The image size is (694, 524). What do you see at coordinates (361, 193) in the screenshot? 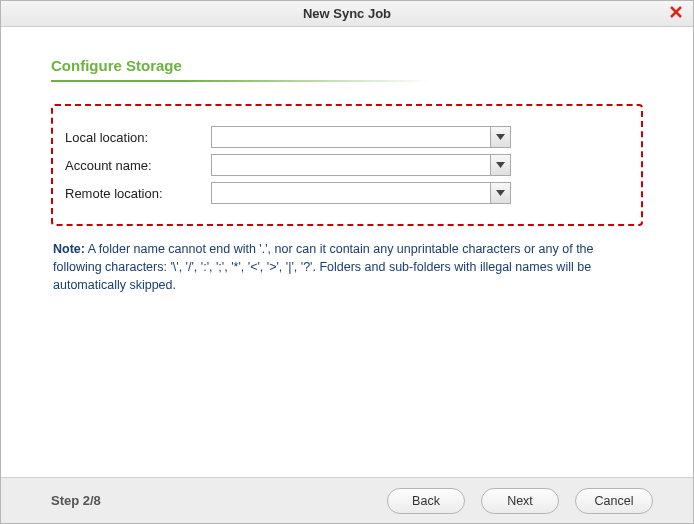
I see `remote-location-combo` at bounding box center [361, 193].